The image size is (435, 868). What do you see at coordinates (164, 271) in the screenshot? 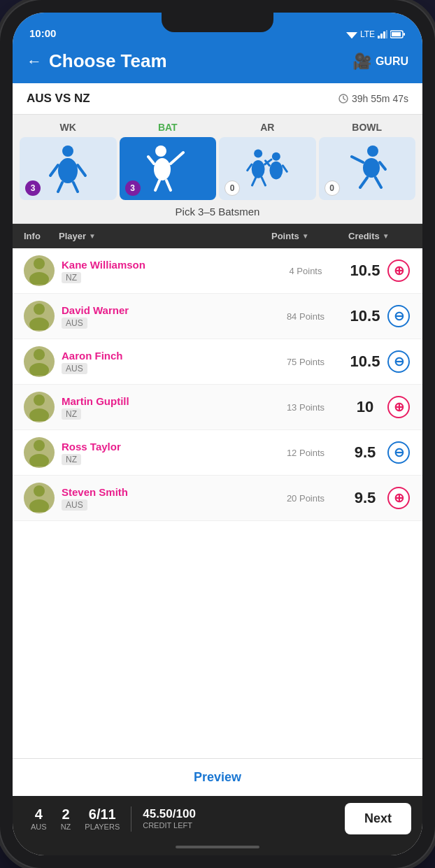
I see `player-info: Kane Williamson NZ` at bounding box center [164, 271].